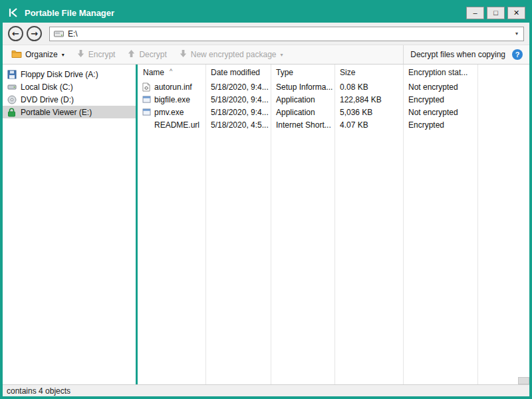 The image size is (532, 399). Describe the element at coordinates (41, 55) in the screenshot. I see `organize-label: Organize` at that location.